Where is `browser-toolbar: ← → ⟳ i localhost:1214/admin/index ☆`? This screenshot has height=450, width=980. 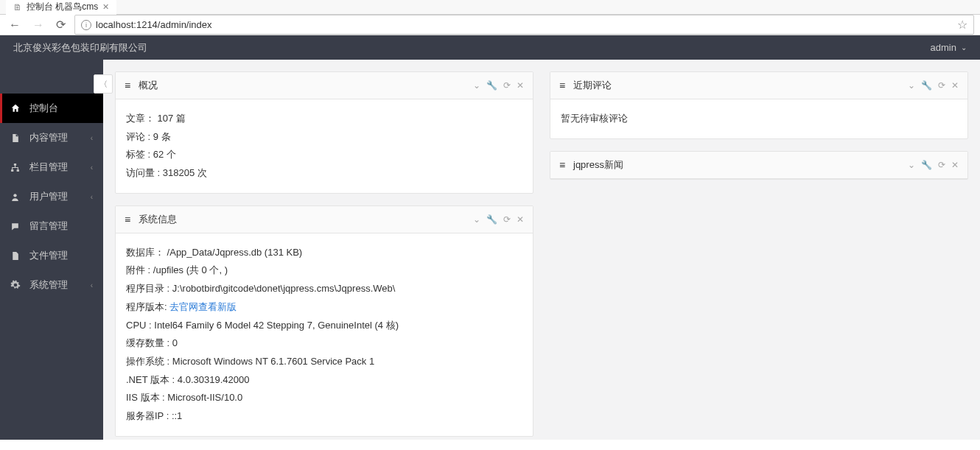 browser-toolbar: ← → ⟳ i localhost:1214/admin/index ☆ is located at coordinates (490, 25).